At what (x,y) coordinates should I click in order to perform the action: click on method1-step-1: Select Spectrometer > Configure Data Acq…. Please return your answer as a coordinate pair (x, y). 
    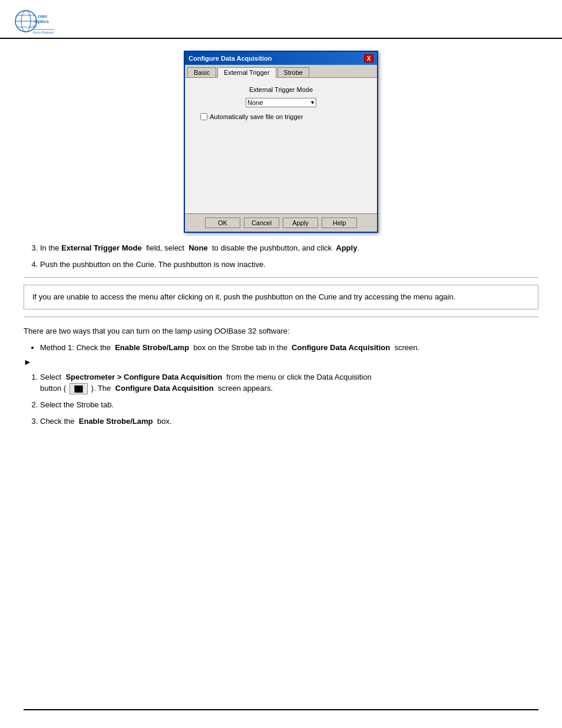
    Looking at the image, I should click on (289, 383).